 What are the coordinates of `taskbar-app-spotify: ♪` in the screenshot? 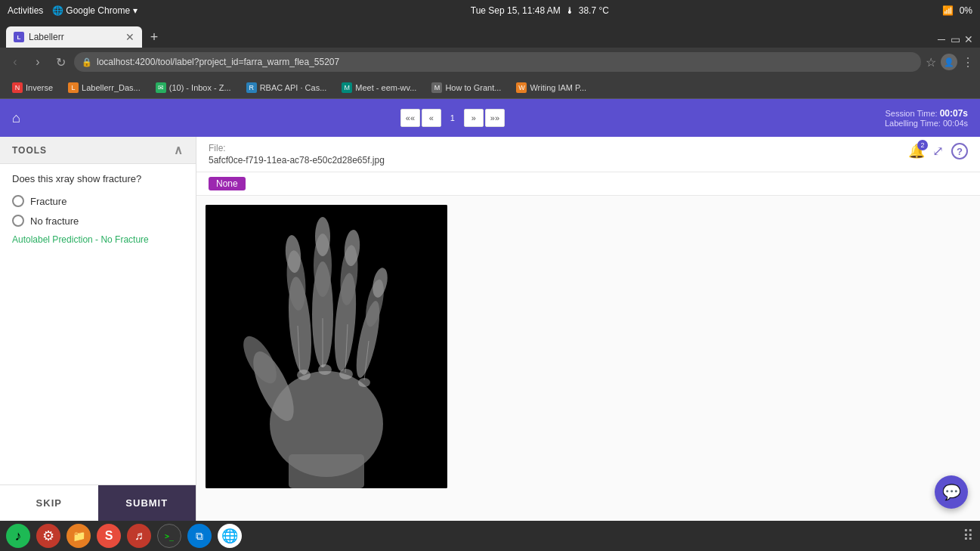 It's located at (18, 536).